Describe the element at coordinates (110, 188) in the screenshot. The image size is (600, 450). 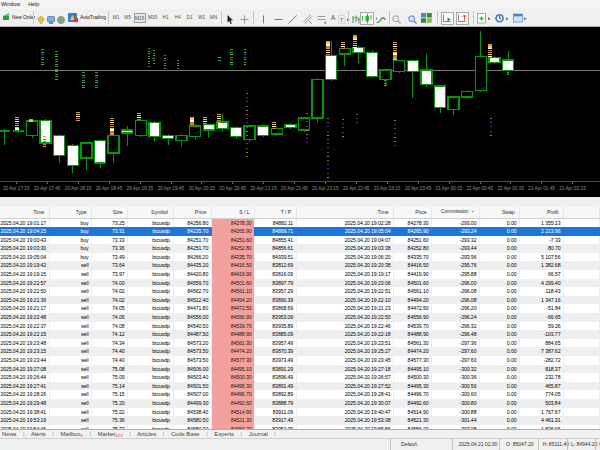
I see `svg-text: 20 Apr 18:45` at that location.